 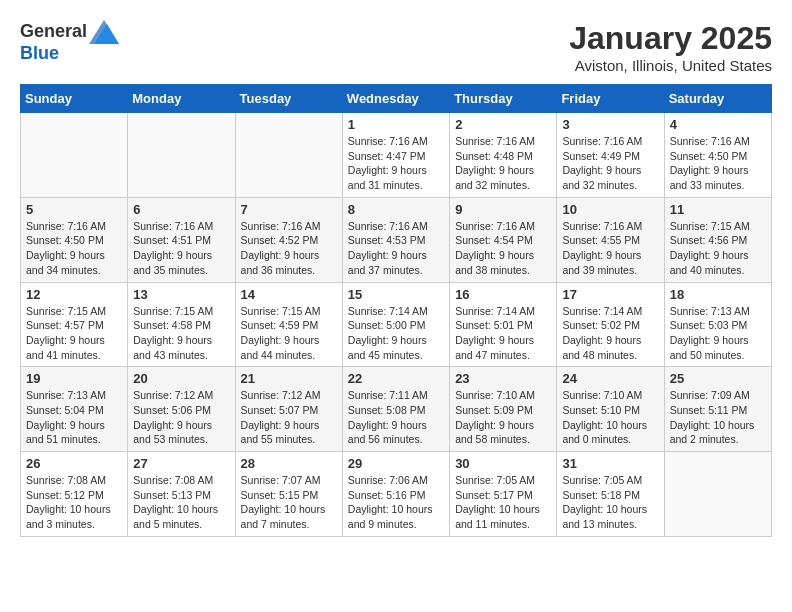 What do you see at coordinates (181, 294) in the screenshot?
I see `day-number: 13` at bounding box center [181, 294].